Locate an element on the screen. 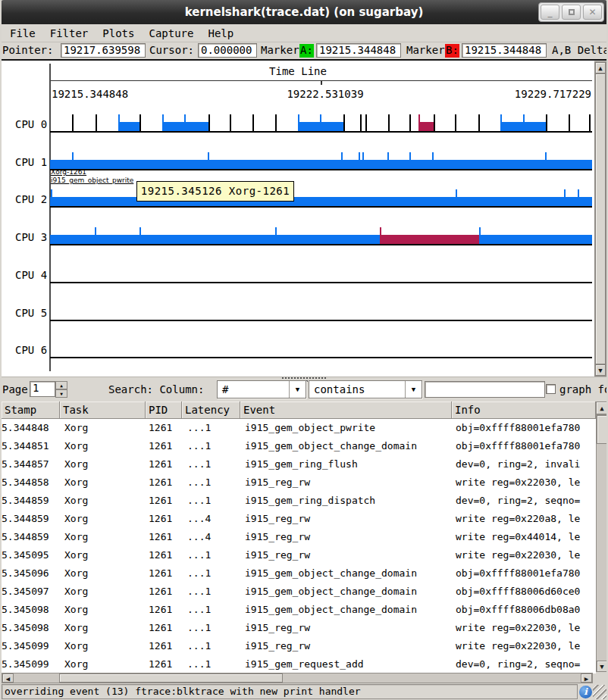 This screenshot has width=608, height=700. table-hscrollbar: ◀ ▶ is located at coordinates (297, 678).